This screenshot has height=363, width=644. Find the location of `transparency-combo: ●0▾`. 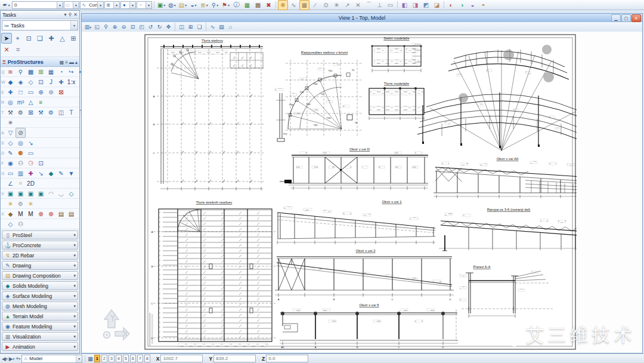

transparency-combo: ●0▾ is located at coordinates (128, 5).